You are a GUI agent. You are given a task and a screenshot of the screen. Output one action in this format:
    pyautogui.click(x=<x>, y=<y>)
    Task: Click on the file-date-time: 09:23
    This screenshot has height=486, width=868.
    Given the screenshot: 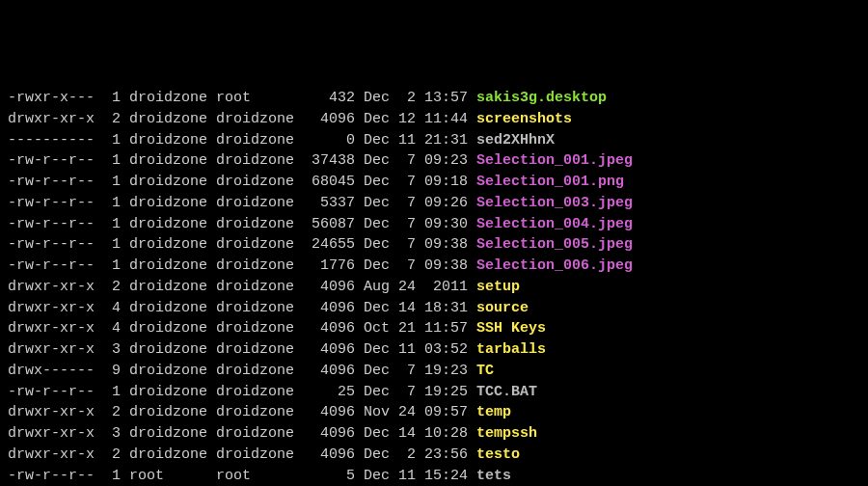 What is the action you would take?
    pyautogui.click(x=442, y=161)
    